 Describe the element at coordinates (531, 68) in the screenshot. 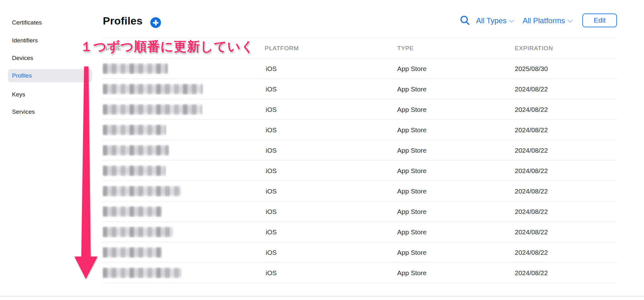

I see `expiration-cell: 2025/08/30` at that location.